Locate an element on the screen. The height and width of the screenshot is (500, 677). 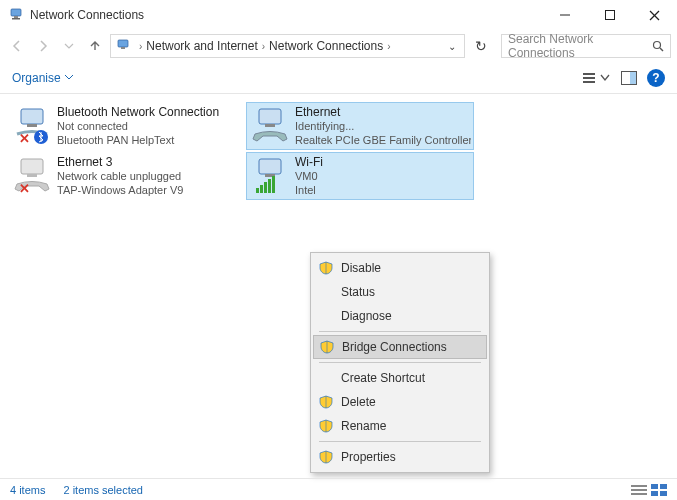
toolbar: Organise ? is located at coordinates (338, 78).